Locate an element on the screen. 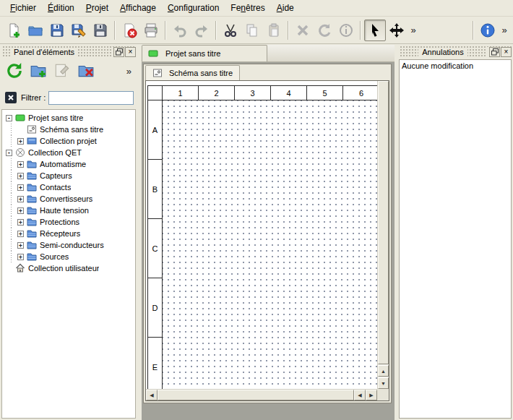 The image size is (513, 420). rotate-button is located at coordinates (324, 30).